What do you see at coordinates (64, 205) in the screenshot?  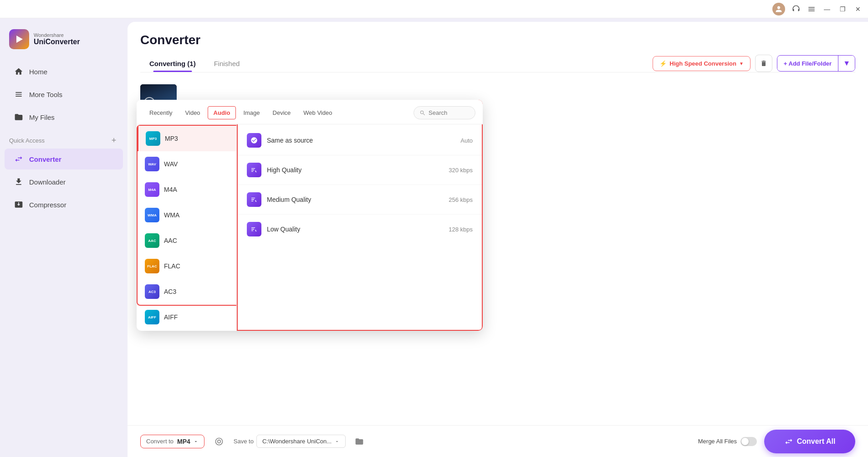 I see `sidebar-item-compressor: Compressor` at bounding box center [64, 205].